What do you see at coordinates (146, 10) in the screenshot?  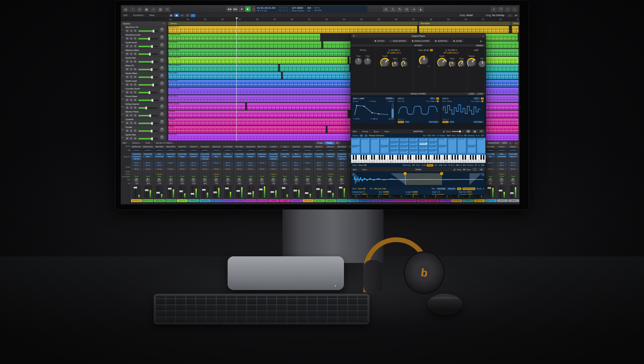 I see `toolbar-icon: ▦` at bounding box center [146, 10].